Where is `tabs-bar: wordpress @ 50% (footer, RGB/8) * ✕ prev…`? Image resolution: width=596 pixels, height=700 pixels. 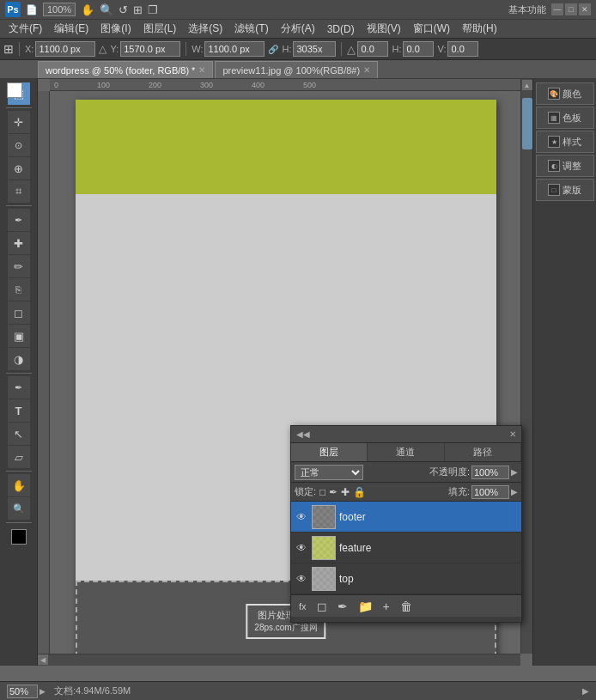 tabs-bar: wordpress @ 50% (footer, RGB/8) * ✕ prev… is located at coordinates (298, 70).